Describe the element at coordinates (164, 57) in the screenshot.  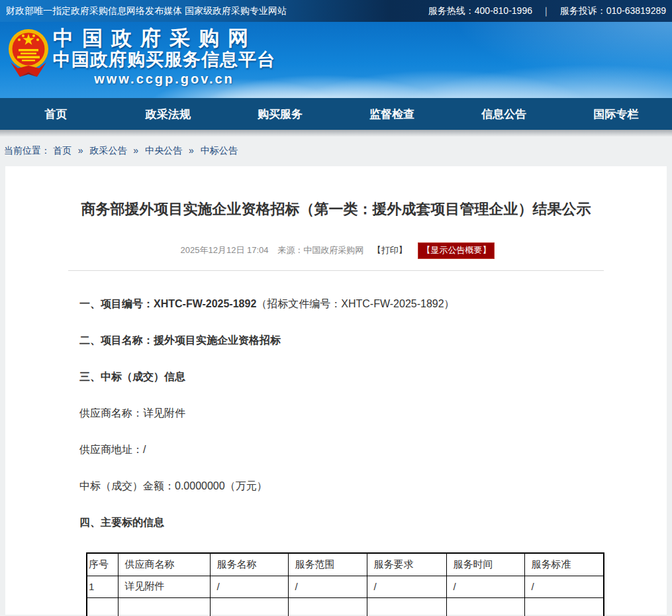
I see `site-brand: 中国政府采购网 中国政府购买服务信息平台 www.ccgp.gov.cn` at that location.